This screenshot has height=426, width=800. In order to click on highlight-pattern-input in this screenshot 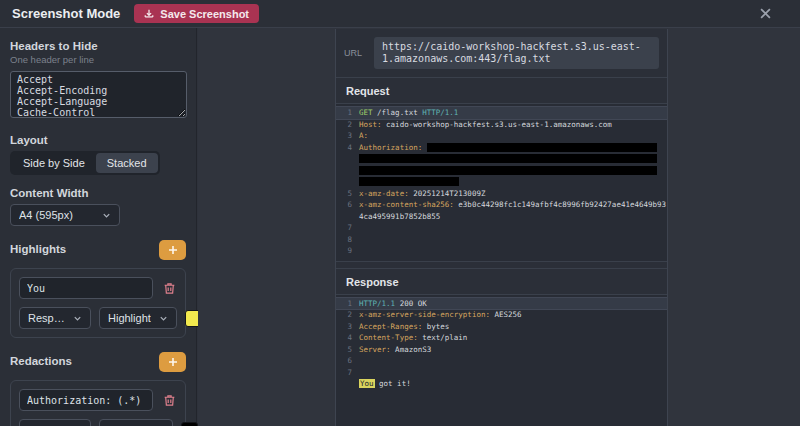, I will do `click(86, 288)`.